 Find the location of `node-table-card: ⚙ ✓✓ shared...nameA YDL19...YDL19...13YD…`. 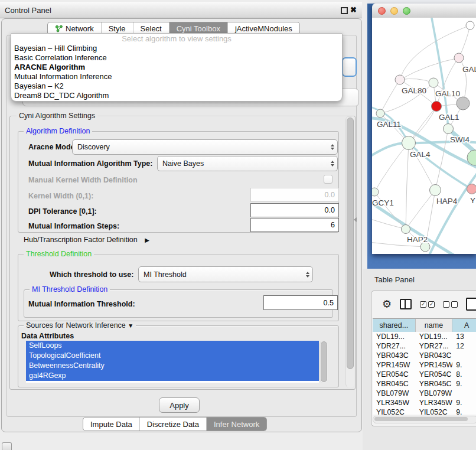

node-table-card: ⚙ ✓✓ shared...nameA YDL19...YDL19...13YD… is located at coordinates (423, 358).